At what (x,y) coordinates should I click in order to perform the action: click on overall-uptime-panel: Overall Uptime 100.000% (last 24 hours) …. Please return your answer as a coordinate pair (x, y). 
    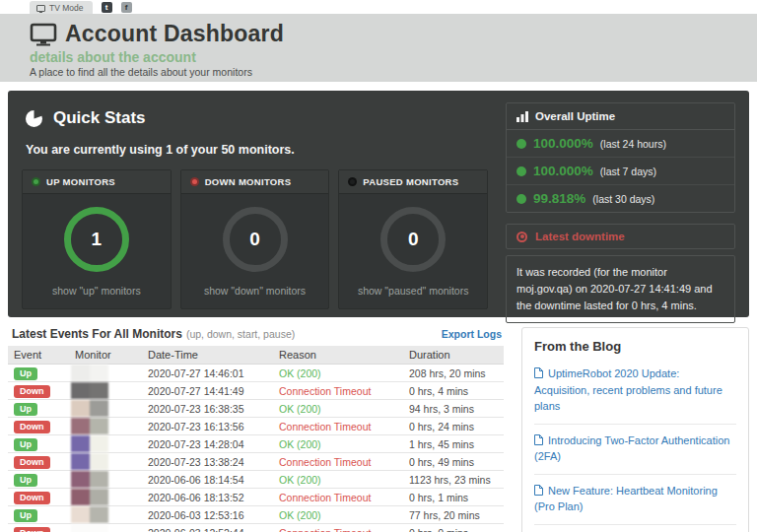
    Looking at the image, I should click on (621, 158).